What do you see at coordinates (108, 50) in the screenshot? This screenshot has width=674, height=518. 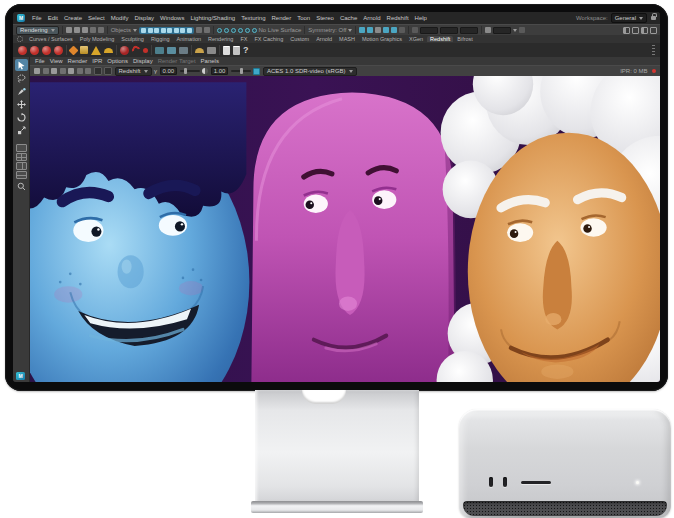 I see `redshift-ies-light-icon` at bounding box center [108, 50].